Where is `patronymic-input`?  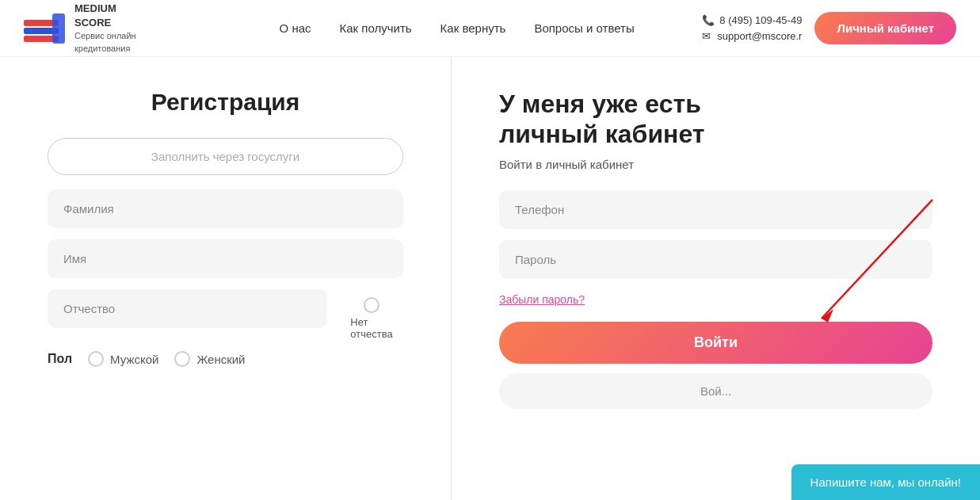 patronymic-input is located at coordinates (187, 309).